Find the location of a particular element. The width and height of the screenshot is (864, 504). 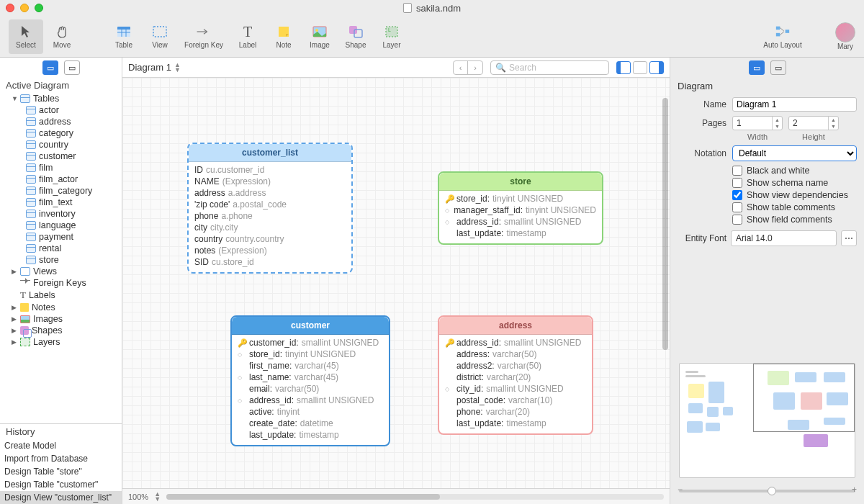

entity-customer: customer 🔑customer_id: smallint UNSIGNED… is located at coordinates (310, 381).